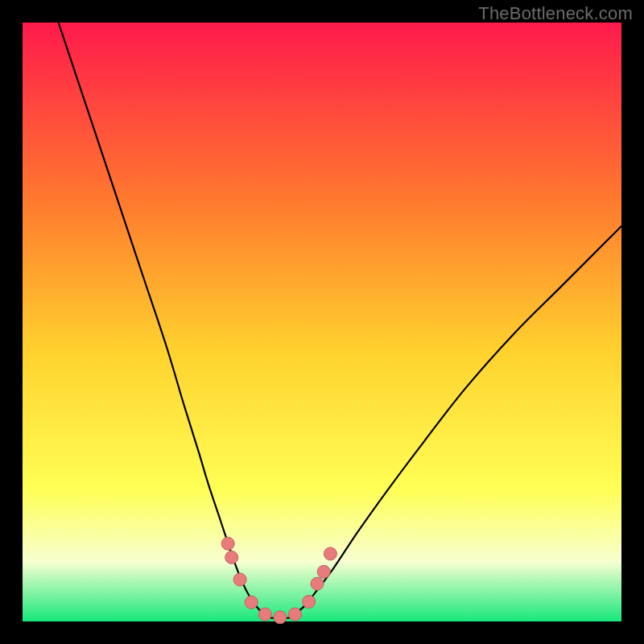  I want to click on watermark-text: TheBottleneck.com, so click(555, 14).